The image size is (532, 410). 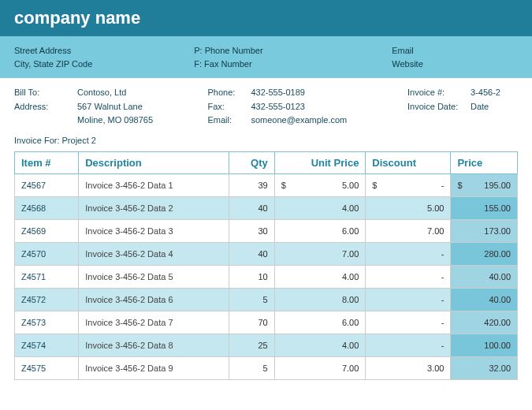 I want to click on cell-desc: Invoice 3-456-2 Data 2, so click(x=154, y=208).